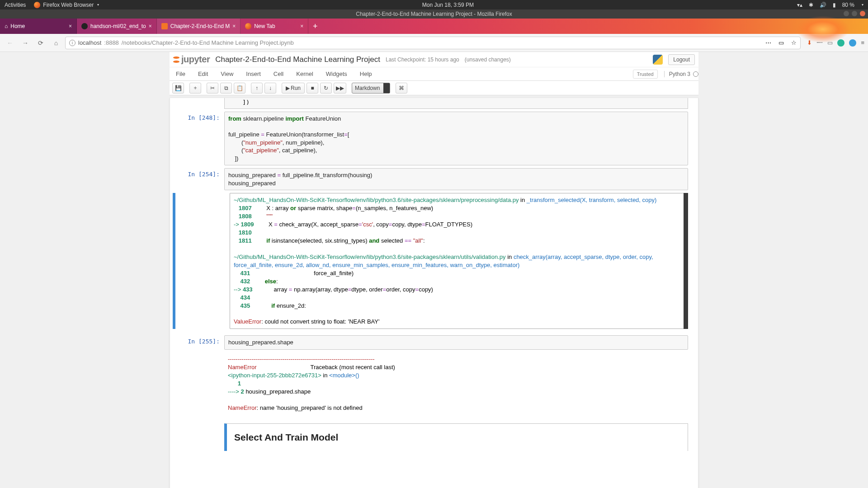  I want to click on browser-tab-strip: ⌂ Home × handson-ml/02_end_to × Chapter-…, so click(434, 26).